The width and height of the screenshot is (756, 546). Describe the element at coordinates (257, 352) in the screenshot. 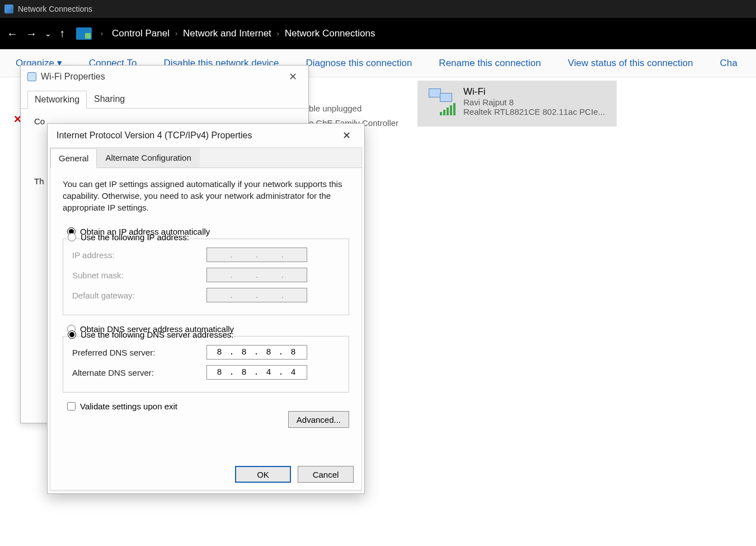

I see `input-preferred-dns` at that location.